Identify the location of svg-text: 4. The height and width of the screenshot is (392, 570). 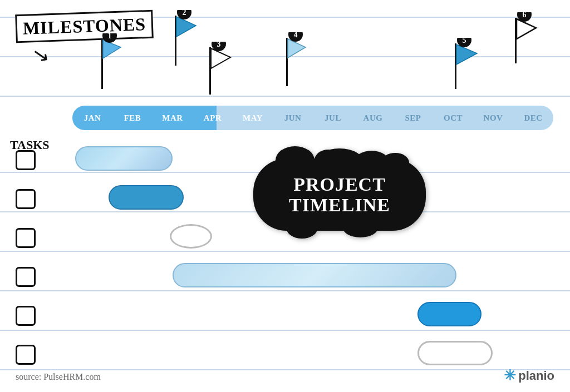
(296, 36).